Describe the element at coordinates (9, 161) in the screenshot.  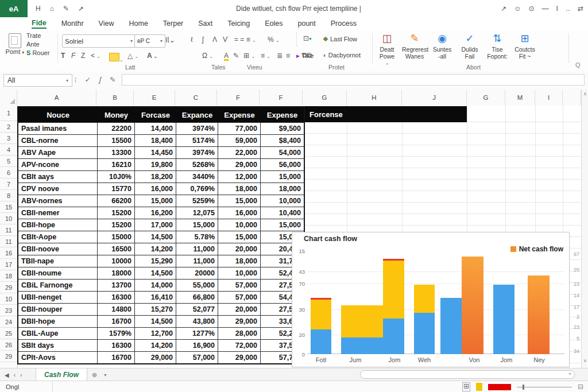
I see `row-number: 5` at that location.